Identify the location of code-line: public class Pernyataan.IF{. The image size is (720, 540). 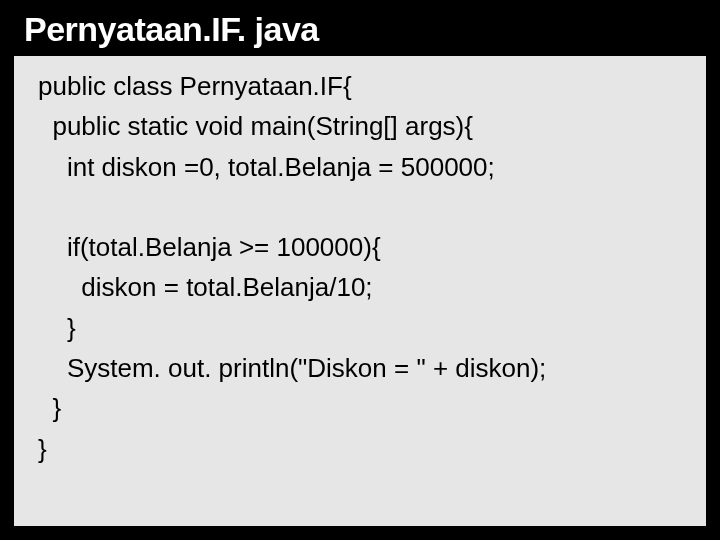
(195, 86).